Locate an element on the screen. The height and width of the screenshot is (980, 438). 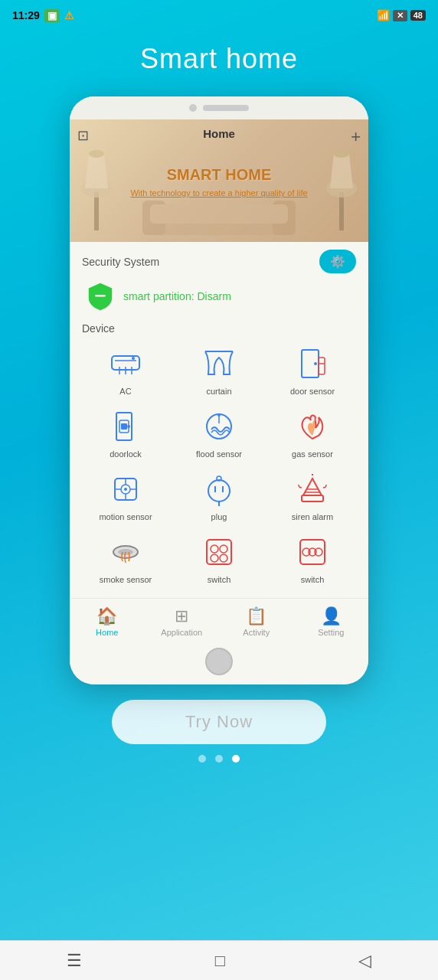
banner-subtitle: With technology to create a higher quali… is located at coordinates (219, 193).